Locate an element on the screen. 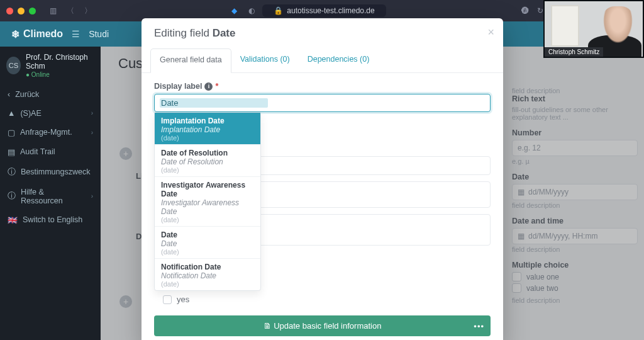 The width and height of the screenshot is (644, 340). list-icon: ▤ is located at coordinates (11, 152).